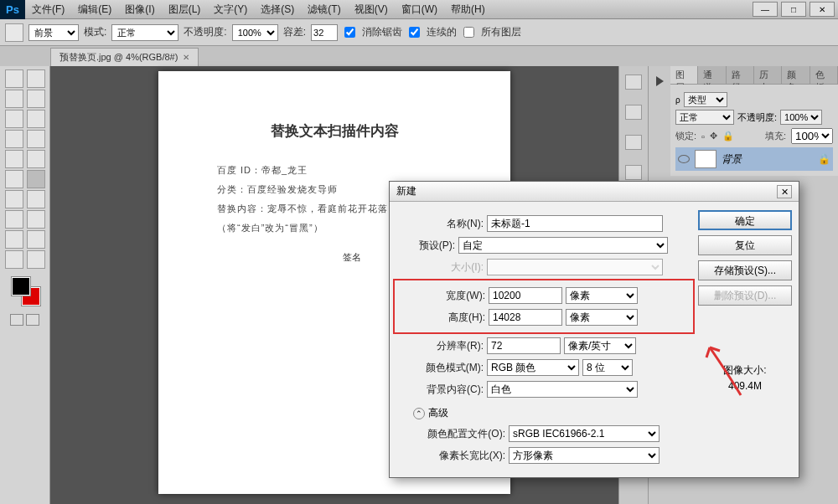 The image size is (838, 504). I want to click on tab-layers: 图层, so click(684, 75).